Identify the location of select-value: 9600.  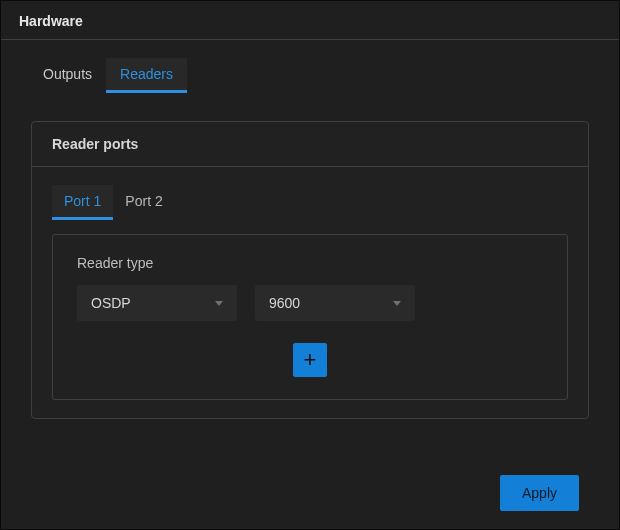
(284, 303).